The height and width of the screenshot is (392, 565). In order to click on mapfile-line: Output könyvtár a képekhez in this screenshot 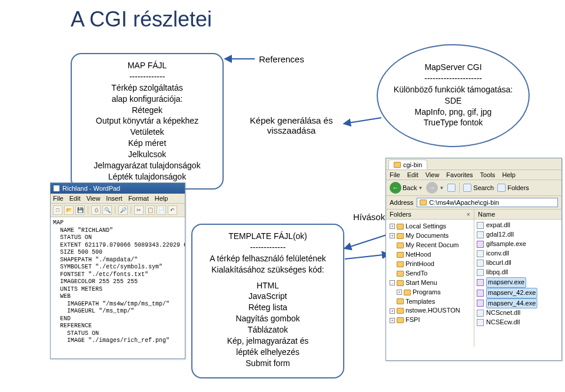, I will do `click(147, 121)`.